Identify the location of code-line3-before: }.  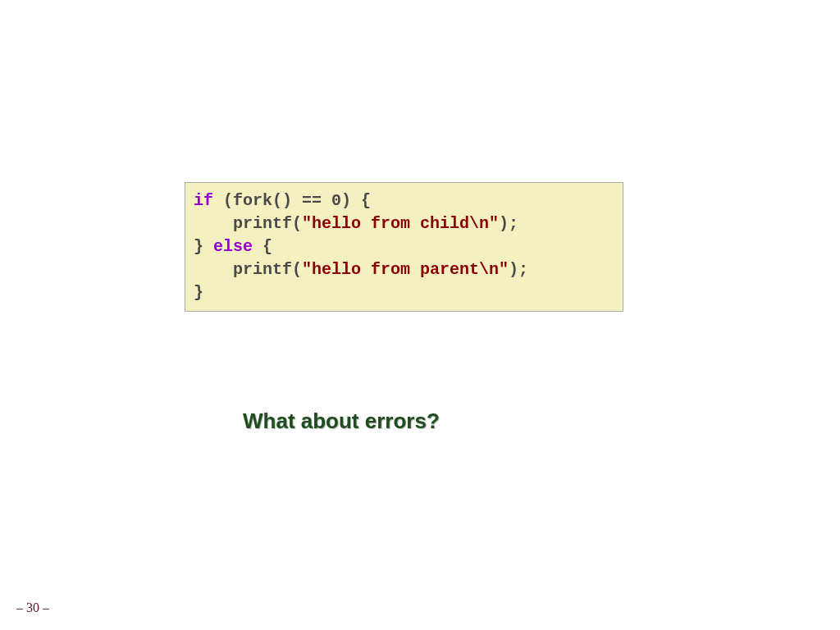
(203, 246).